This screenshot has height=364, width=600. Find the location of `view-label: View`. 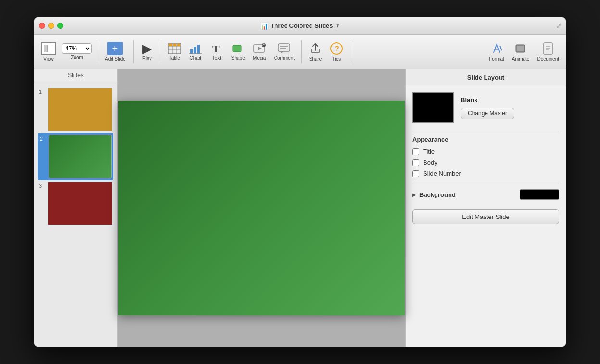

view-label: View is located at coordinates (49, 59).